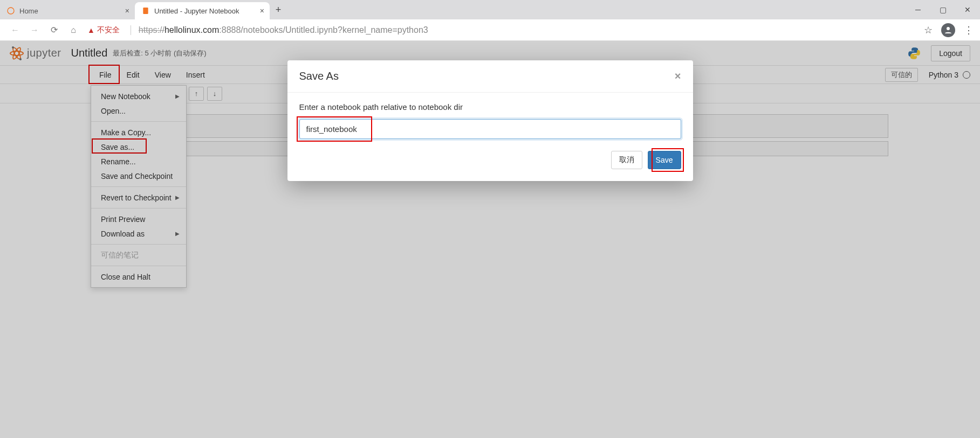 This screenshot has height=438, width=980. What do you see at coordinates (197, 11) in the screenshot?
I see `tab-title: Untitled - Jupyter Notebook` at bounding box center [197, 11].